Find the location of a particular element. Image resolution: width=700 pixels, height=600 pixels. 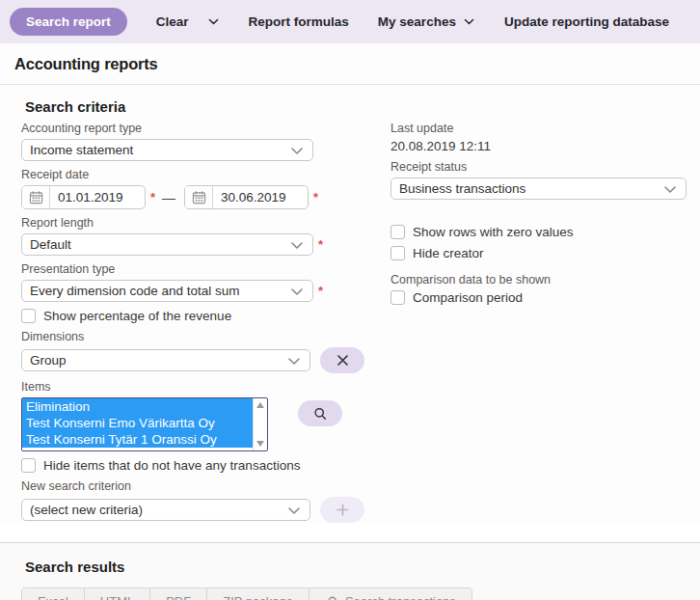

receipt-date-from-value: 01.01.2019 is located at coordinates (87, 197).